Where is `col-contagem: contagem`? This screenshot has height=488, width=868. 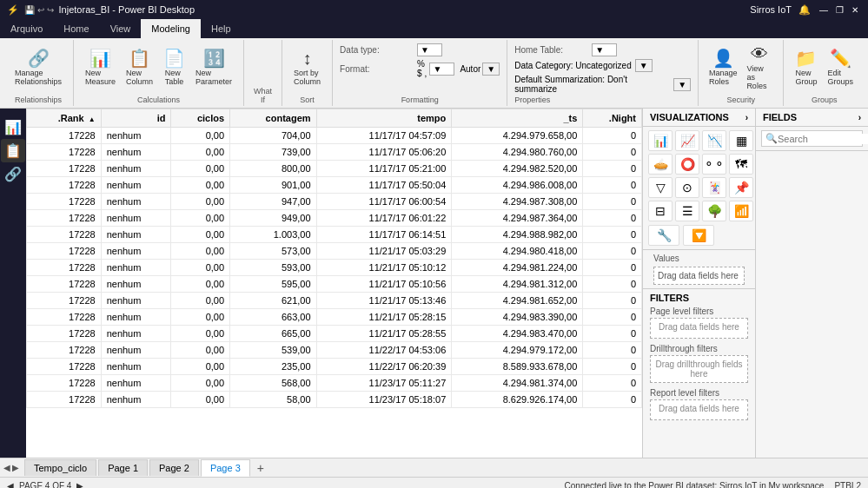 col-contagem: contagem is located at coordinates (273, 118).